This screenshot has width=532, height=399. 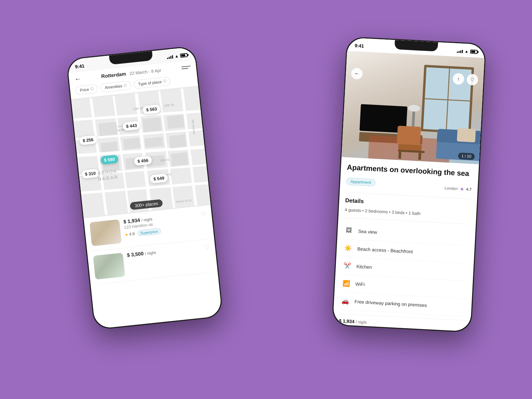 What do you see at coordinates (474, 52) in the screenshot?
I see `battery-icon-right` at bounding box center [474, 52].